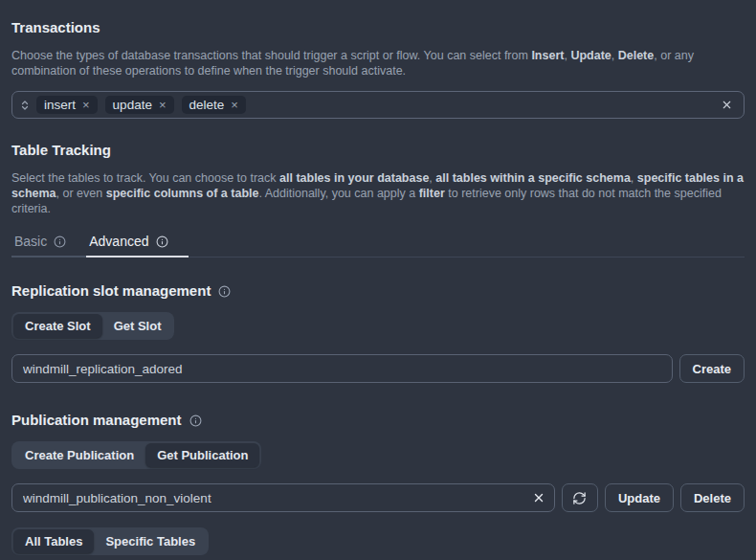 The height and width of the screenshot is (560, 756). Describe the element at coordinates (67, 105) in the screenshot. I see `operation-tag: insert×` at that location.